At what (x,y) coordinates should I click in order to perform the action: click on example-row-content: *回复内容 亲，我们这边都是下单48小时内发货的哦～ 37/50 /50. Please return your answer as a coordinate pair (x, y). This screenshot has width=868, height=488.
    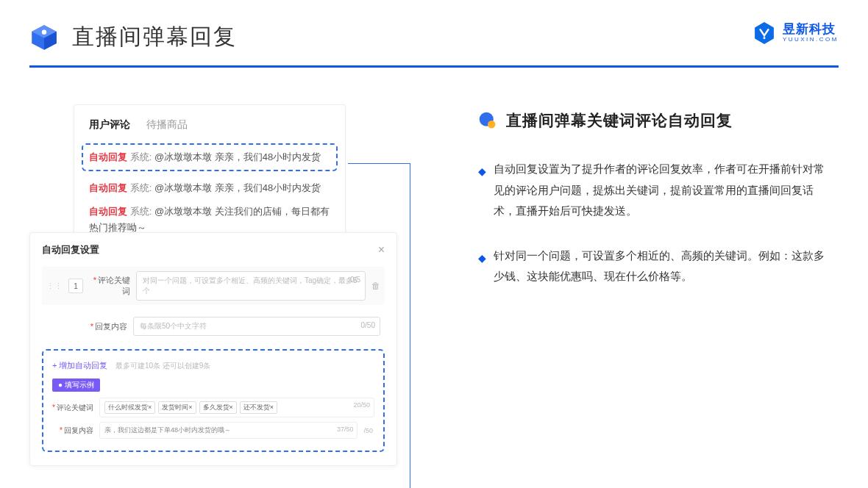
    Looking at the image, I should click on (213, 431).